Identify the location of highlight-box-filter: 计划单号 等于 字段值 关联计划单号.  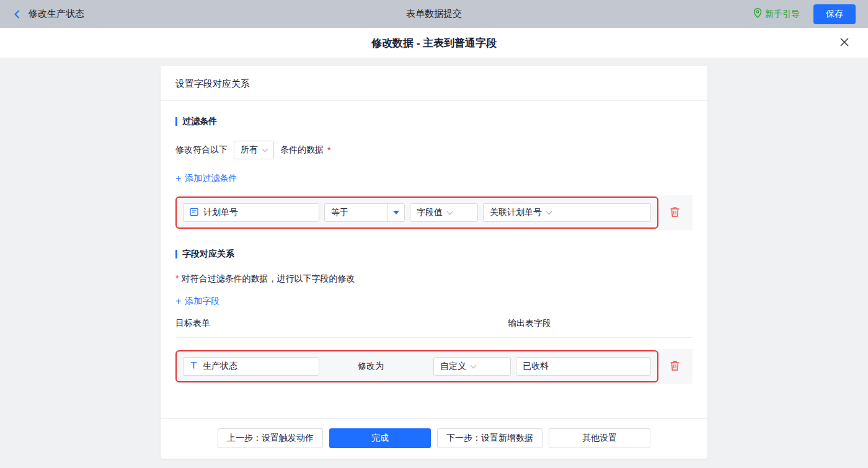
(417, 213).